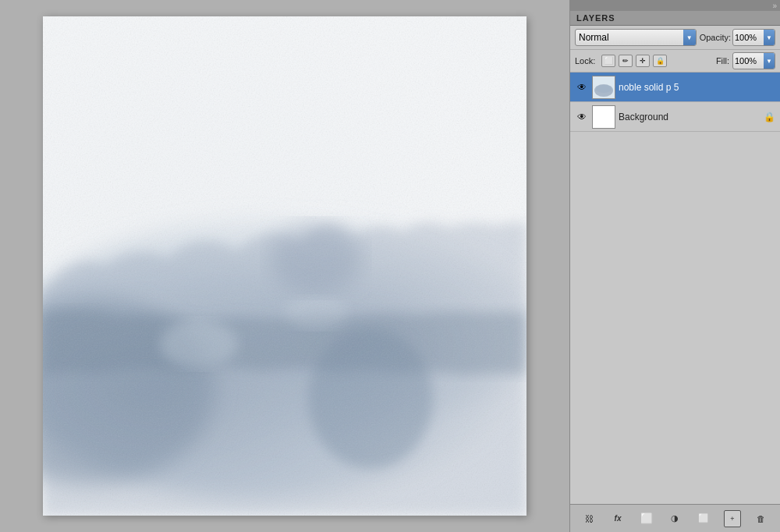 The width and height of the screenshot is (780, 532). I want to click on opacity-input: 100% ▼, so click(753, 37).